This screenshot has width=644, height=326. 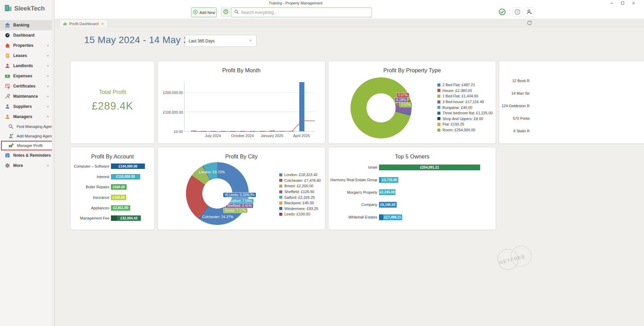 What do you see at coordinates (27, 96) in the screenshot?
I see `sidebar-item-maintenance: Maintenance` at bounding box center [27, 96].